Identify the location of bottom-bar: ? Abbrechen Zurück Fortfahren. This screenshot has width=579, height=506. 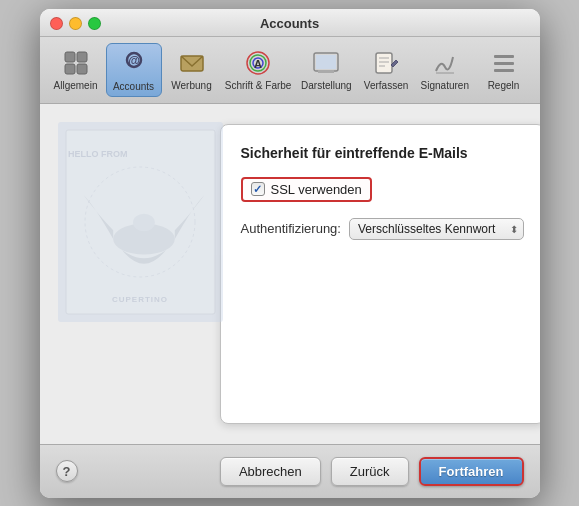
(290, 471).